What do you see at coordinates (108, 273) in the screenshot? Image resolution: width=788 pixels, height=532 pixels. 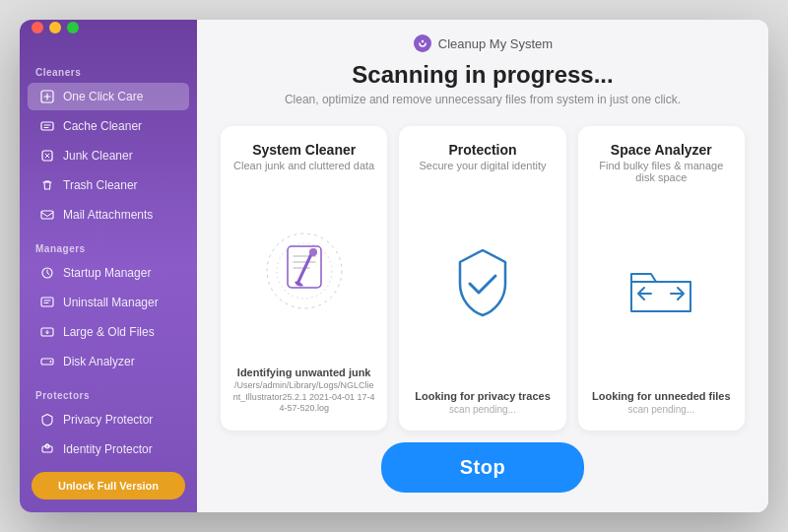 I see `sidebar-item-startup-manager: Startup Manager` at bounding box center [108, 273].